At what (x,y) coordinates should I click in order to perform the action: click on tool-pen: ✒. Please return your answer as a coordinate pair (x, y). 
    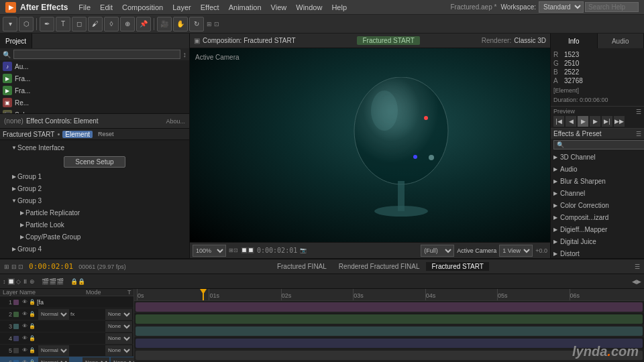
    Looking at the image, I should click on (47, 24).